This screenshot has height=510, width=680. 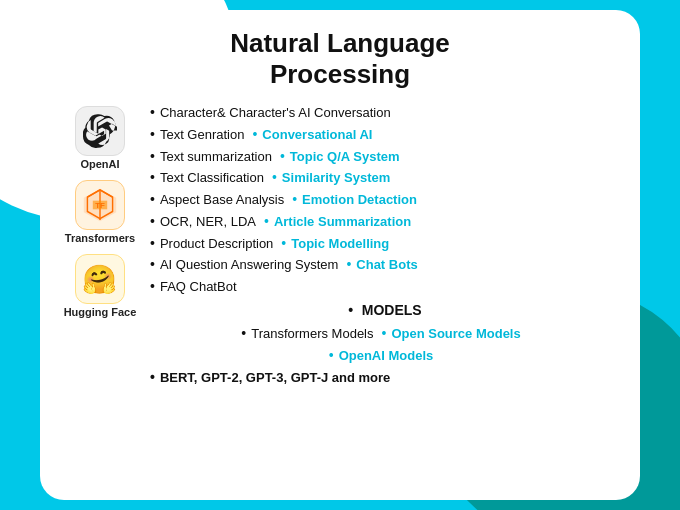 What do you see at coordinates (100, 312) in the screenshot?
I see `huggingface-label: Hugging Face` at bounding box center [100, 312].